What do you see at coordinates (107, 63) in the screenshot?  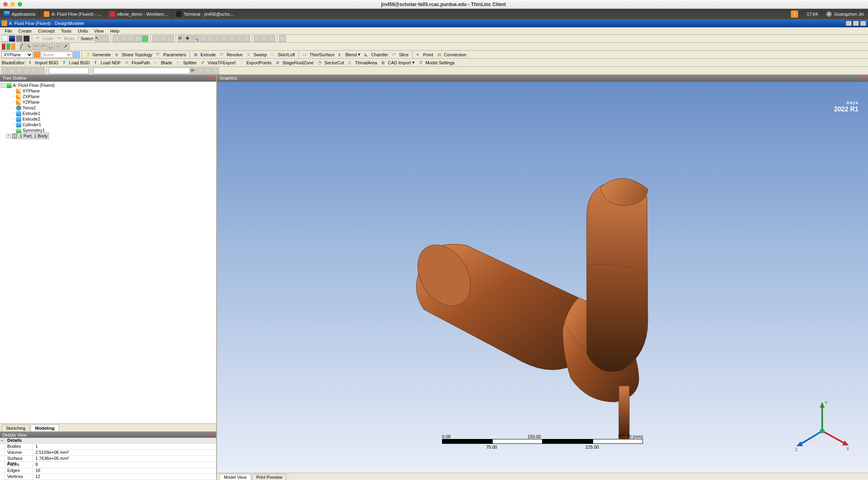 I see `load-ndf-button: ⬆Load NDF` at bounding box center [107, 63].